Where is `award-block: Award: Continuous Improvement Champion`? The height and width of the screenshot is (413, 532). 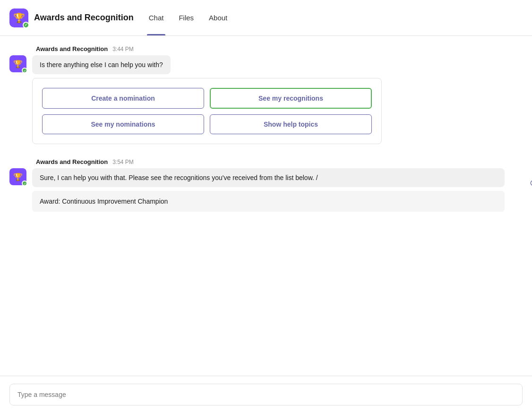
award-block: Award: Continuous Improvement Champion is located at coordinates (268, 201).